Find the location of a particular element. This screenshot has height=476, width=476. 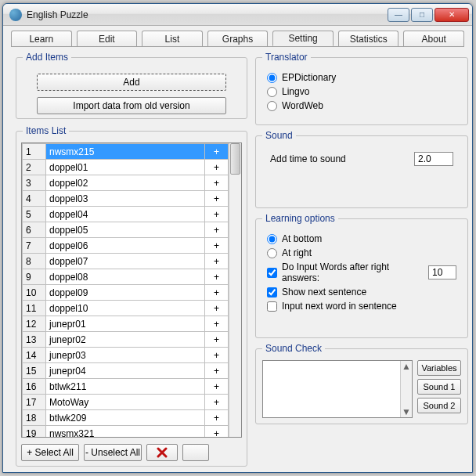

translator-label: EPDictionary is located at coordinates (308, 78).